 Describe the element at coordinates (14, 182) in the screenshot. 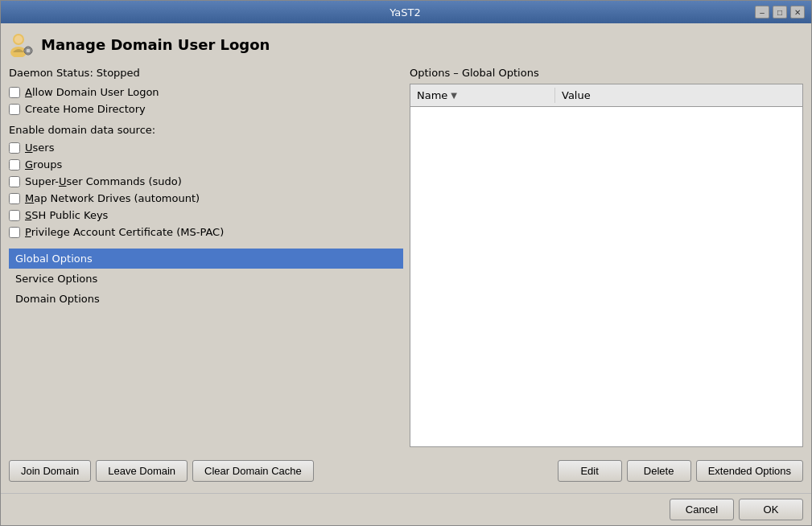

I see `sudo-checkbox` at that location.